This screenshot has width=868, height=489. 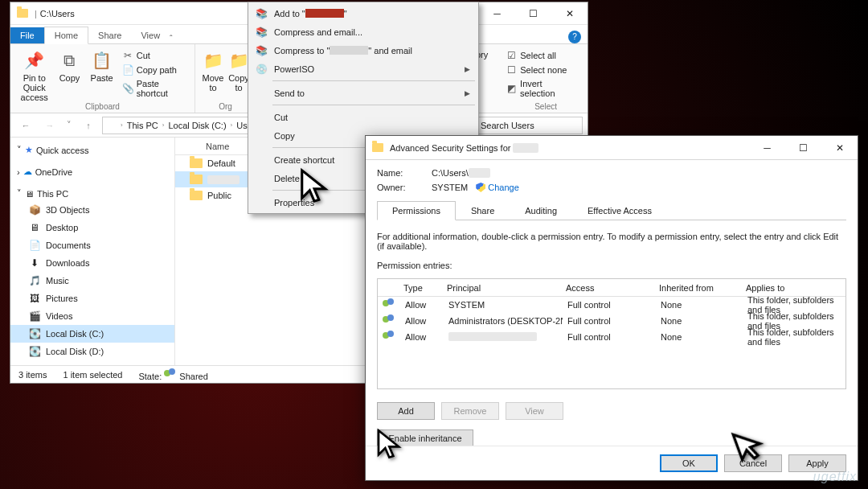 I want to click on owner-value: SYSTEM, so click(x=450, y=187).